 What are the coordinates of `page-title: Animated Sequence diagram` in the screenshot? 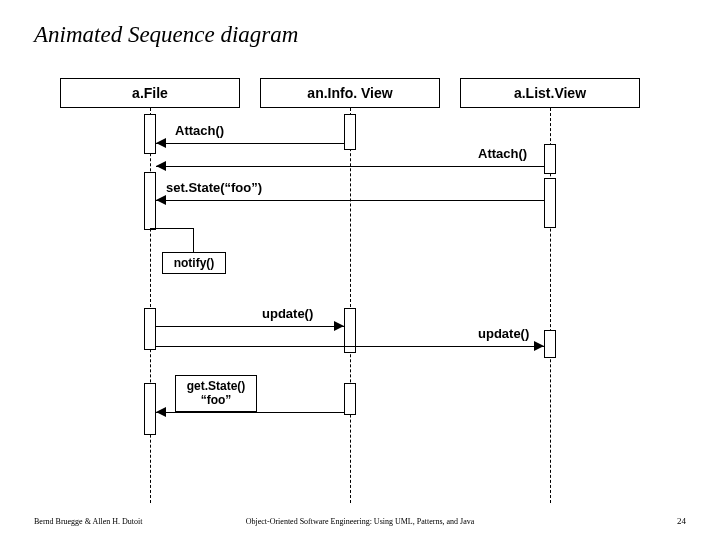 It's located at (166, 35).